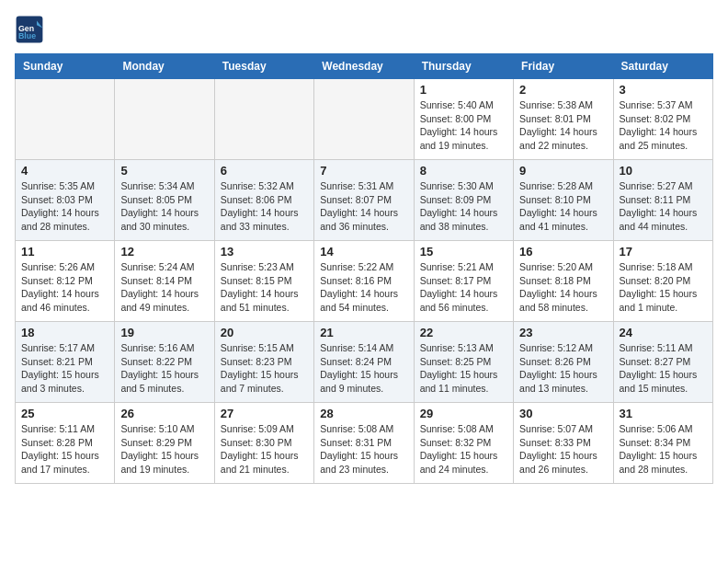 This screenshot has width=728, height=563. I want to click on calendar-cell: 14Sunrise: 5:22 AM Sunset: 8:16 PM Dayli…, so click(364, 282).